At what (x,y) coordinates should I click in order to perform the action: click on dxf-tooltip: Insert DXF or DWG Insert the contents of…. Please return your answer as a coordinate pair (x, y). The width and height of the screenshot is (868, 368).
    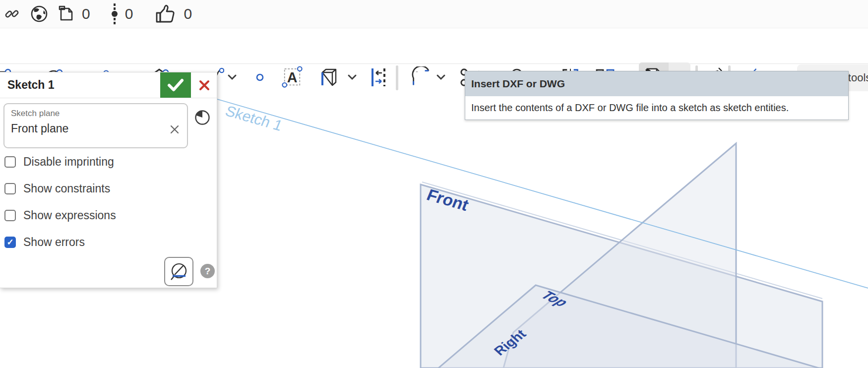
    Looking at the image, I should click on (657, 95).